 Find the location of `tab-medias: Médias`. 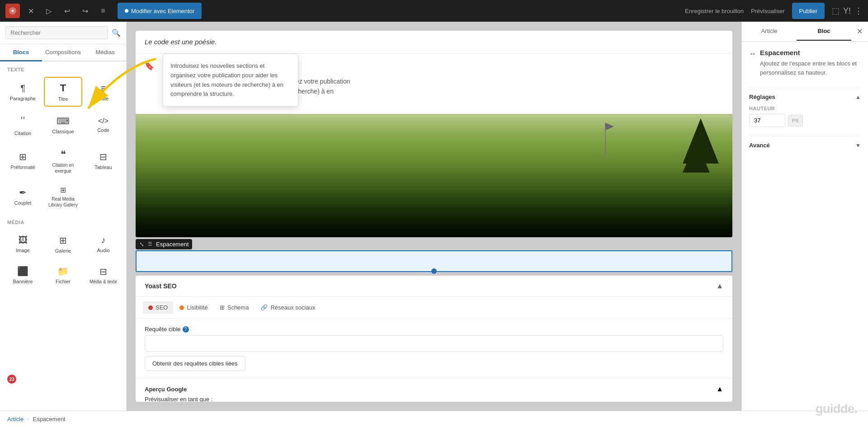

tab-medias: Médias is located at coordinates (105, 53).